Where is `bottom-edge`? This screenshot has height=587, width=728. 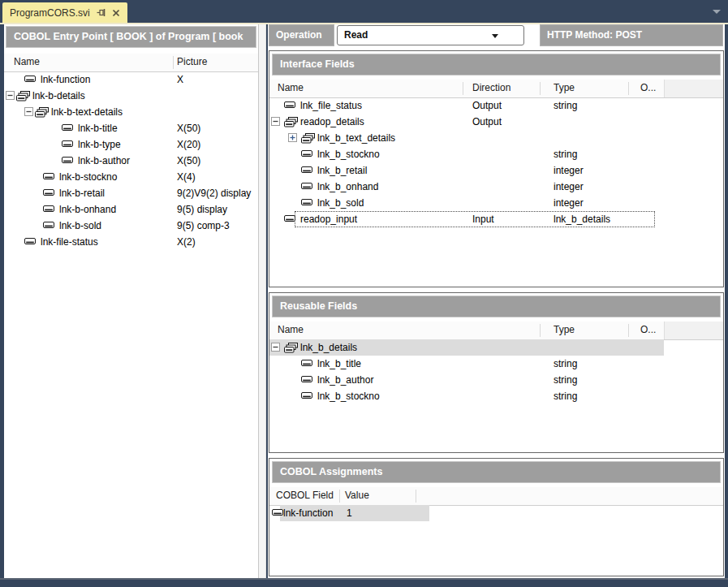 bottom-edge is located at coordinates (364, 579).